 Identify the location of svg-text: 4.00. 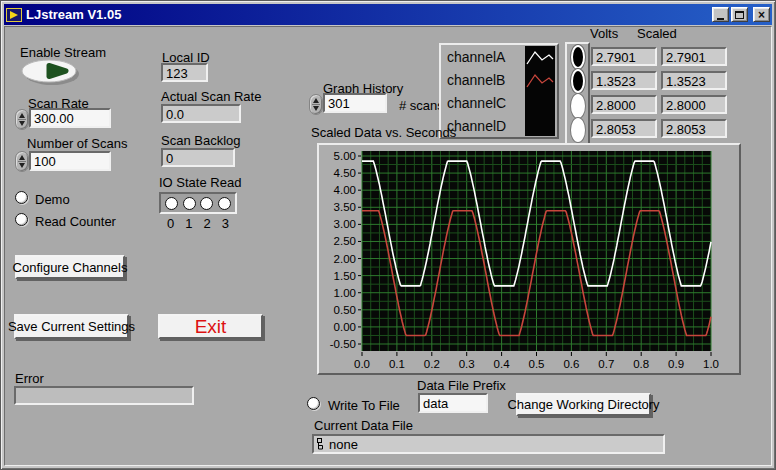
(345, 190).